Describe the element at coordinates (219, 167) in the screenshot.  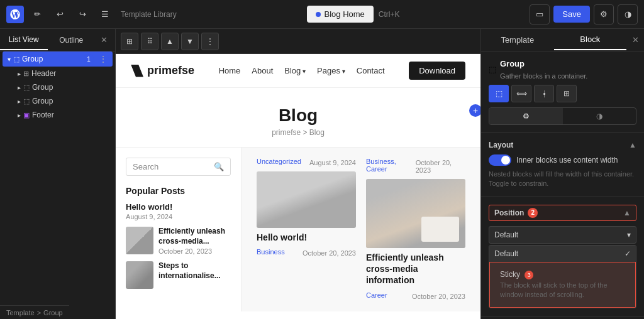
I see `search-icon: 🔍` at that location.